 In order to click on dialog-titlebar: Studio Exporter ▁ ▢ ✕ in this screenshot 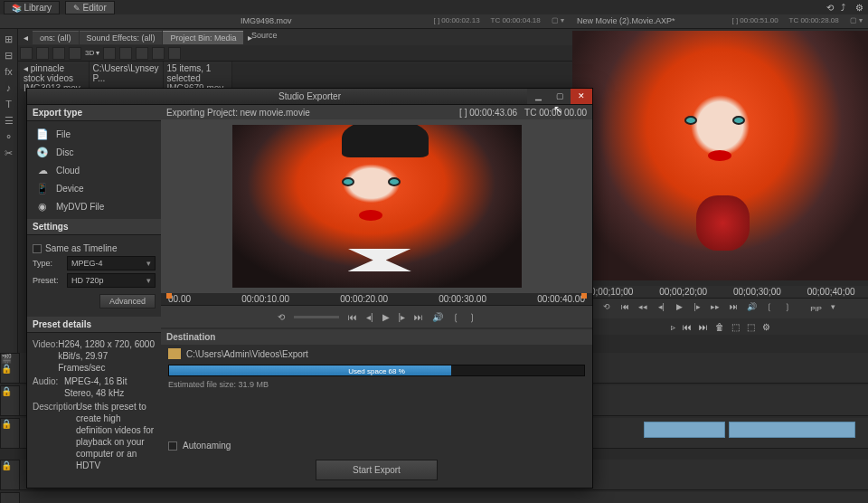, I will do `click(309, 97)`.